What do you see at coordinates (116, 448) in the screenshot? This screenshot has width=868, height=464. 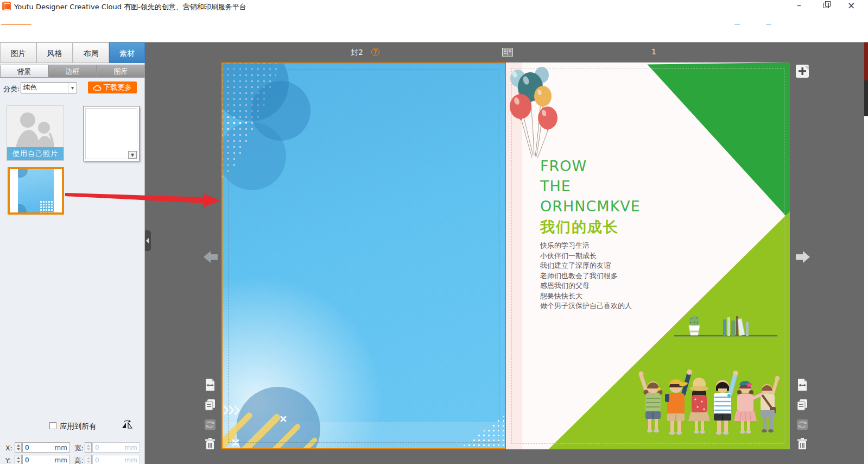 I see `width-input: 0 mm` at bounding box center [116, 448].